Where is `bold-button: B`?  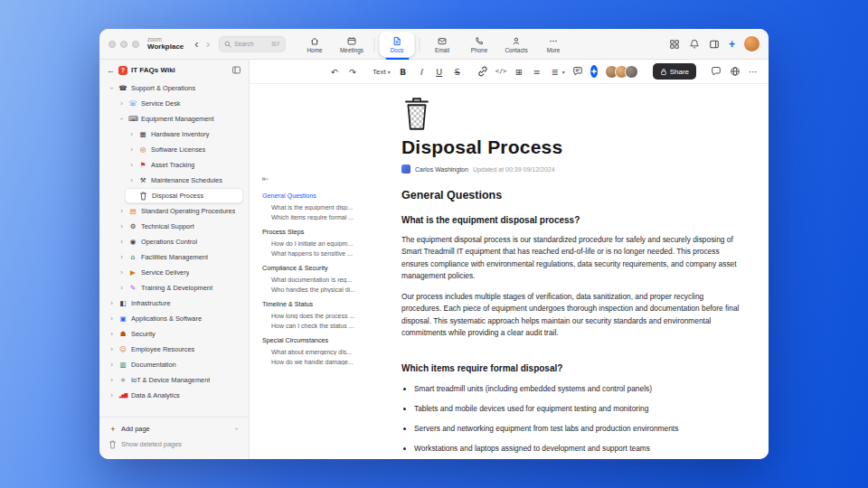 bold-button: B is located at coordinates (403, 72).